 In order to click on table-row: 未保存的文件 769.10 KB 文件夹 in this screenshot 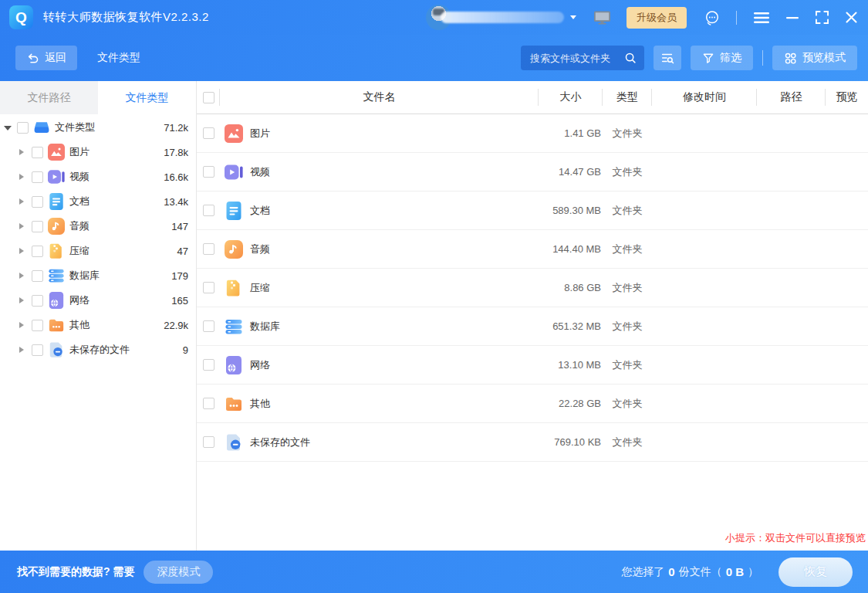, I will do `click(532, 442)`.